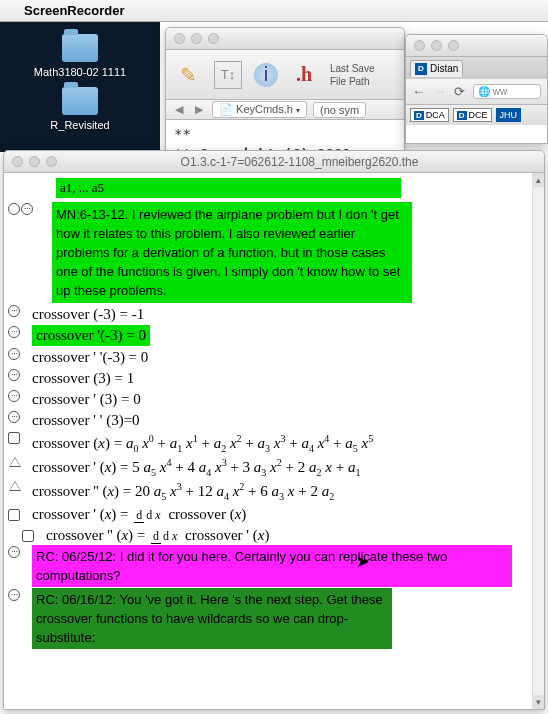  What do you see at coordinates (444, 68) in the screenshot?
I see `tab-title: Distan` at bounding box center [444, 68].